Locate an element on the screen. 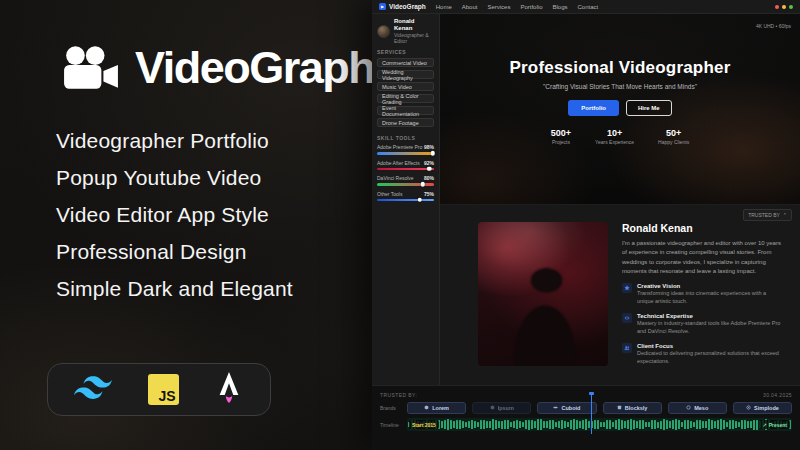 This screenshot has height=450, width=800. service-button: Event Documentation is located at coordinates (406, 110).